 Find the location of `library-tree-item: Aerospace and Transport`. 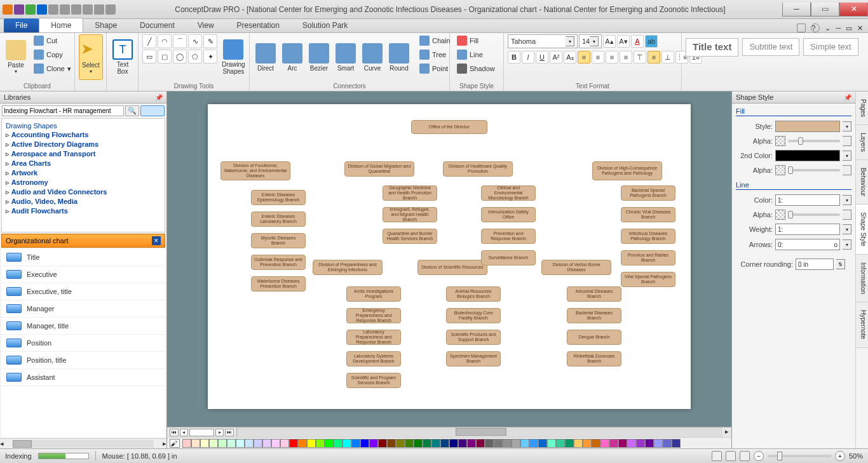

library-tree-item: Aerospace and Transport is located at coordinates (83, 154).